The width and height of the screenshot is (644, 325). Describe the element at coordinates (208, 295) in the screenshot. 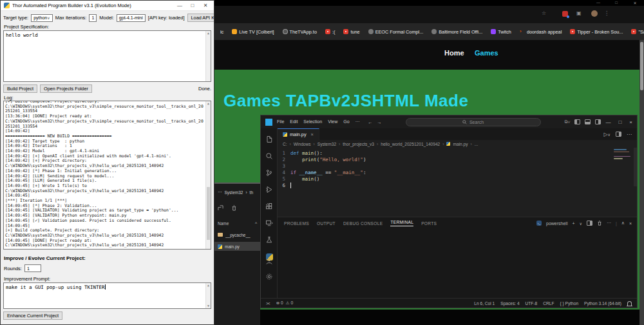

I see `prompt-scrollbar: ▲▼` at that location.